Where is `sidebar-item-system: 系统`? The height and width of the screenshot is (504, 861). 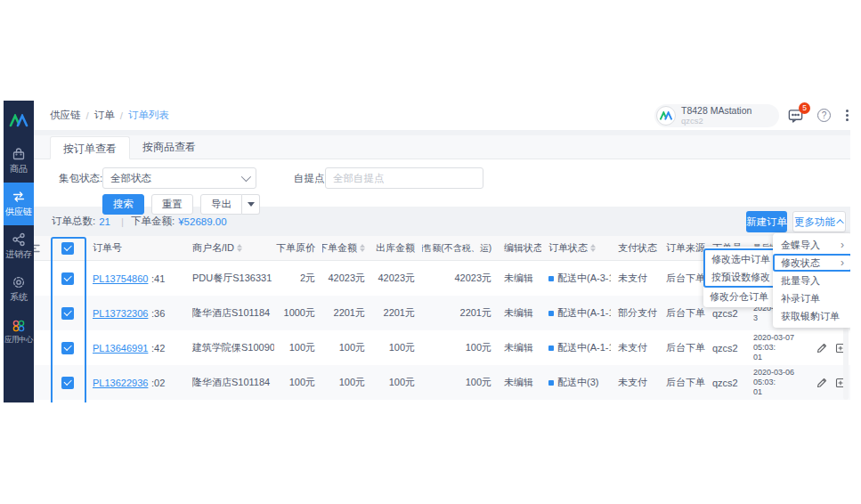 sidebar-item-system: 系统 is located at coordinates (19, 289).